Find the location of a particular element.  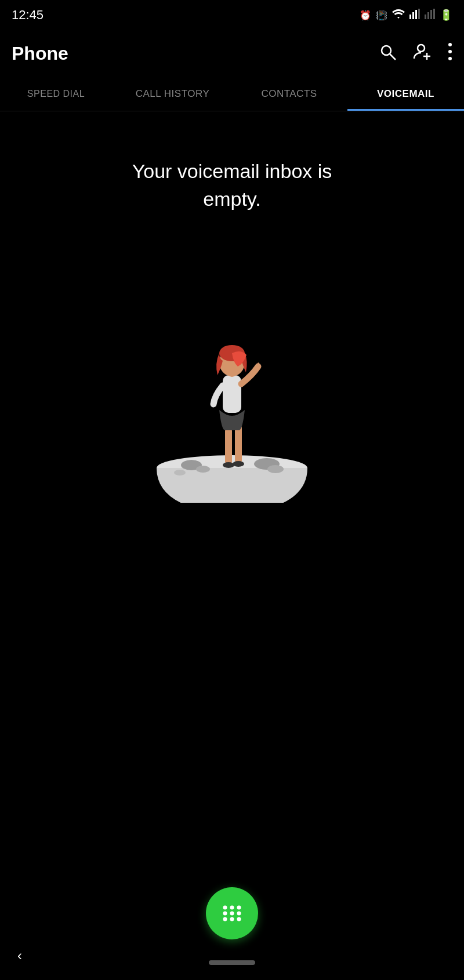

nav-pill is located at coordinates (232, 963).